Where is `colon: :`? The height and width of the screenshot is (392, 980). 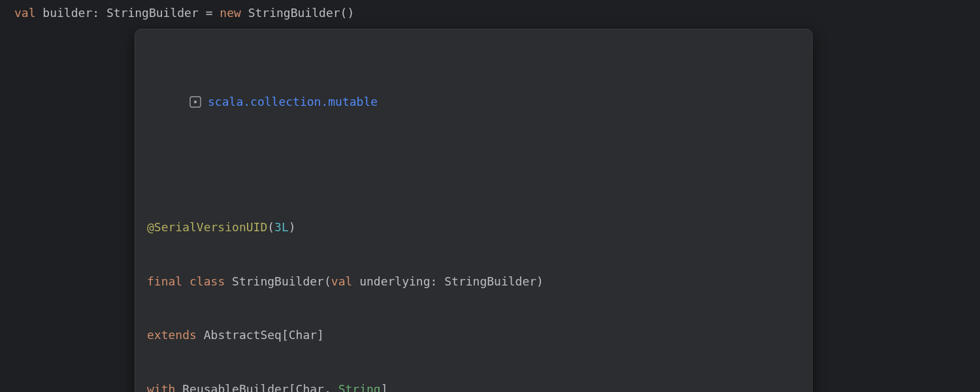 colon: : is located at coordinates (95, 13).